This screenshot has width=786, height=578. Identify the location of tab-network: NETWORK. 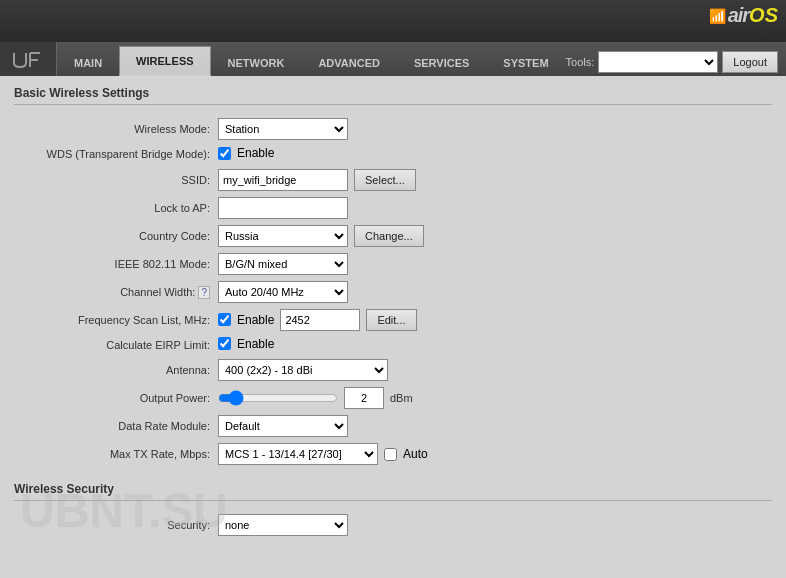
(256, 62).